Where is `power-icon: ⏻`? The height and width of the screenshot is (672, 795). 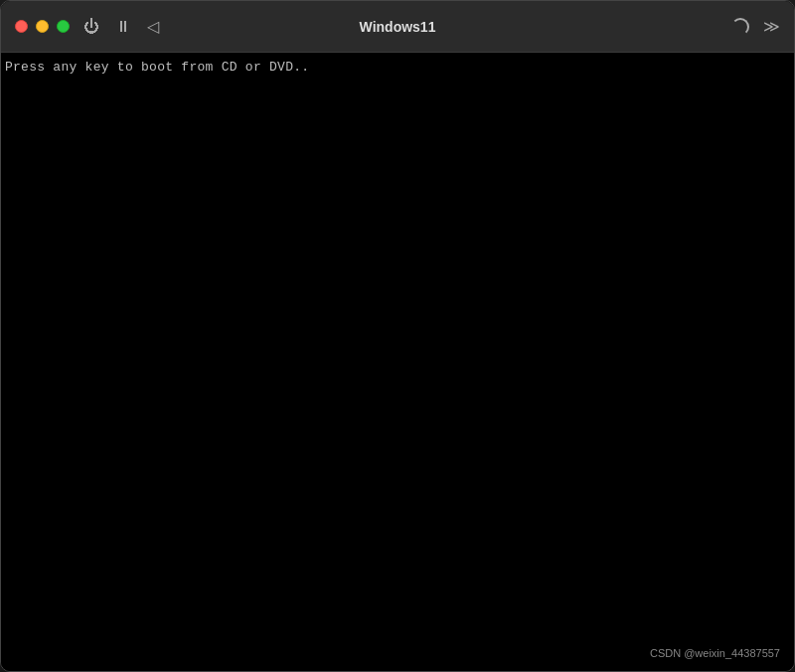 power-icon: ⏻ is located at coordinates (91, 27).